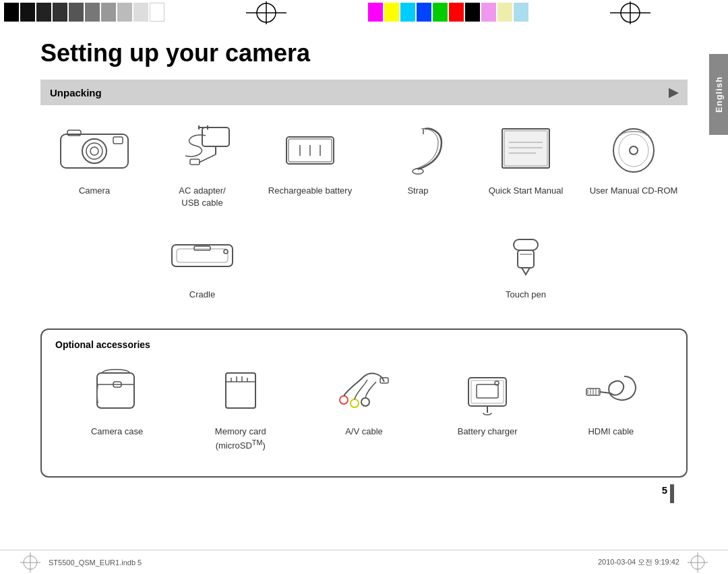 The image size is (728, 574). I want to click on cd-rom-icon, so click(634, 149).